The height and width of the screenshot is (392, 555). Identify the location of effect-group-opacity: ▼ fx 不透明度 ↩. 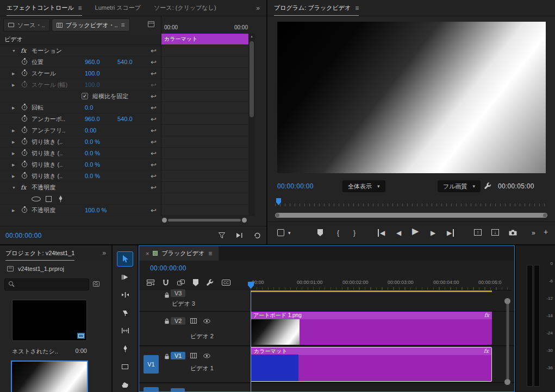
(80, 188).